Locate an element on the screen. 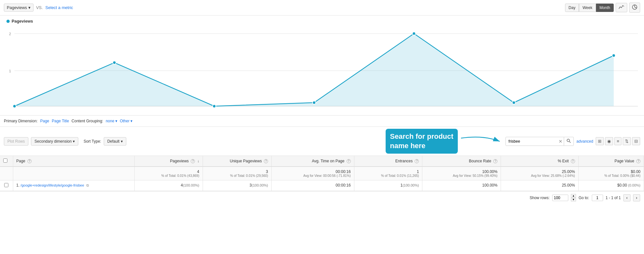 Image resolution: width=644 pixels, height=254 pixels. annotation-wrapper: Search for product name here is located at coordinates (445, 141).